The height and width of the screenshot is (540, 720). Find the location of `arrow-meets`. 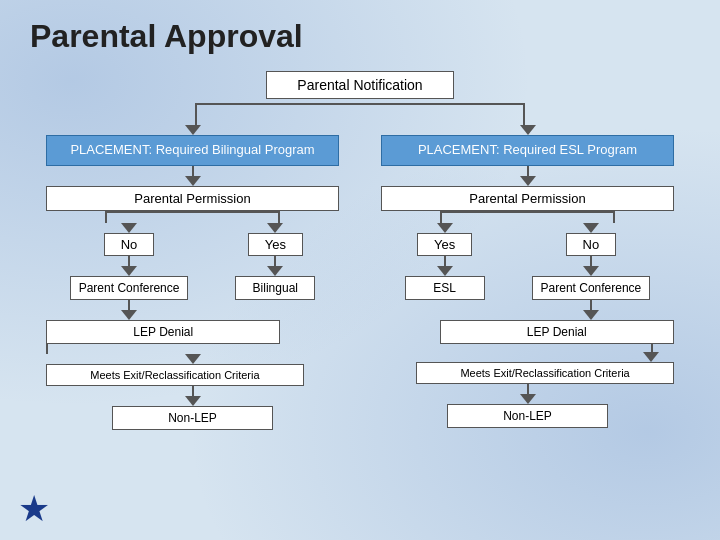

arrow-meets is located at coordinates (193, 401).